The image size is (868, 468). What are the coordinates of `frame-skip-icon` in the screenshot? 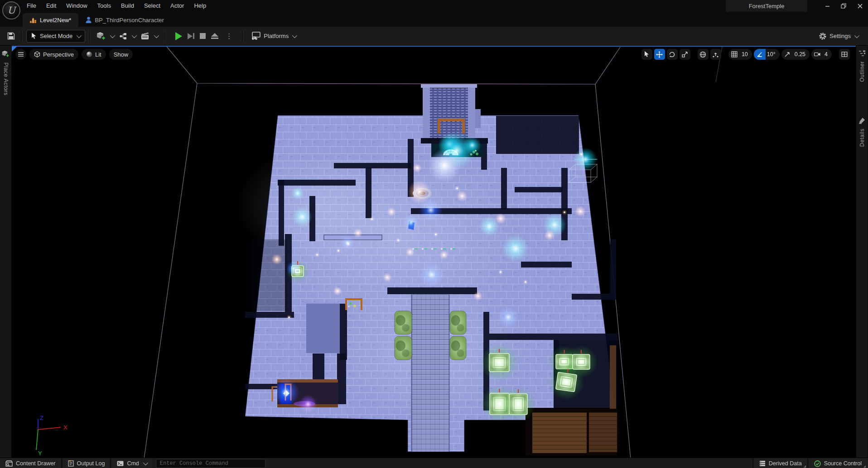 It's located at (190, 36).